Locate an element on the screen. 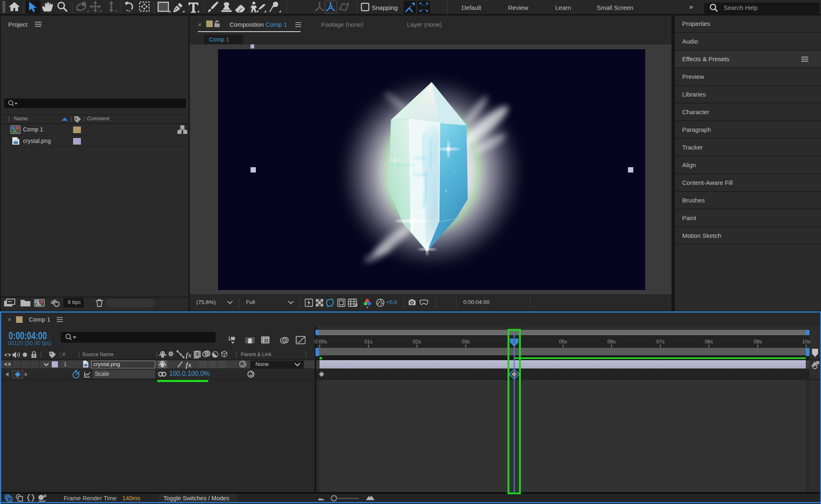 This screenshot has height=504, width=821. svg-text: 10s is located at coordinates (806, 342).